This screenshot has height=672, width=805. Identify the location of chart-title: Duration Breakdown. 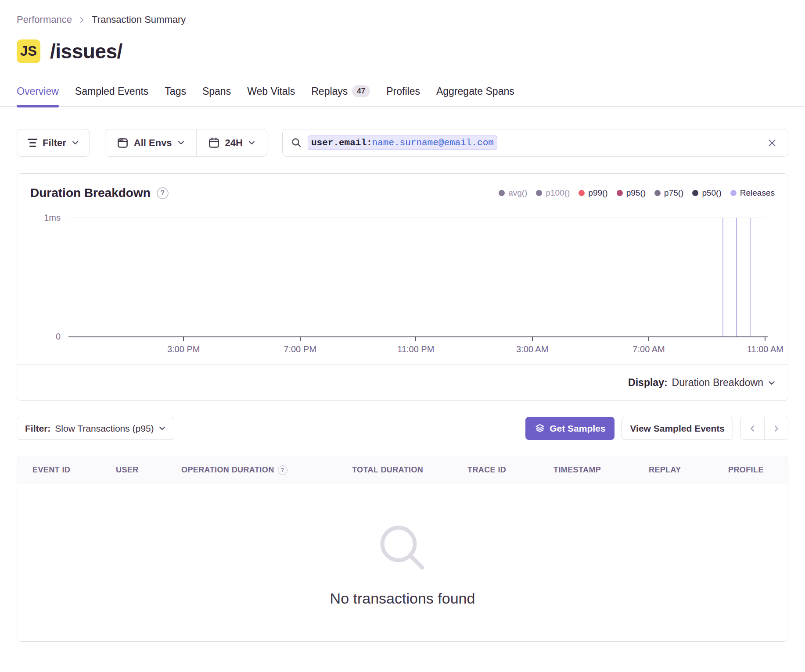
(90, 193).